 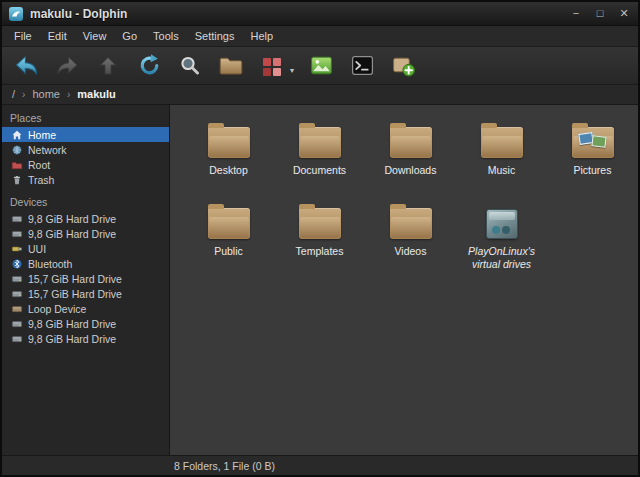 What do you see at coordinates (86, 248) in the screenshot?
I see `sidebar-item-uui: UUI` at bounding box center [86, 248].